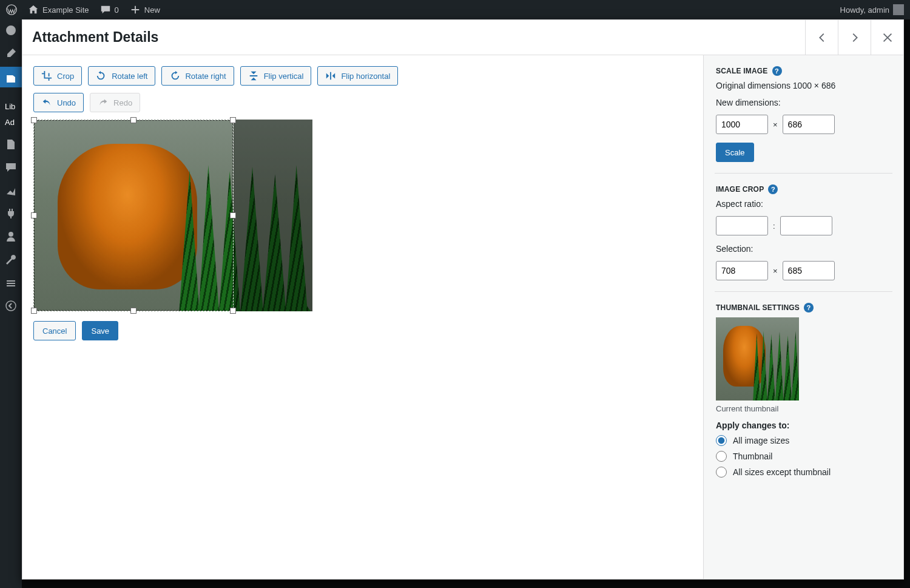 The height and width of the screenshot is (588, 910). I want to click on edit-toolbar: Crop Rotate left Rotate right Flip verti…, so click(363, 76).